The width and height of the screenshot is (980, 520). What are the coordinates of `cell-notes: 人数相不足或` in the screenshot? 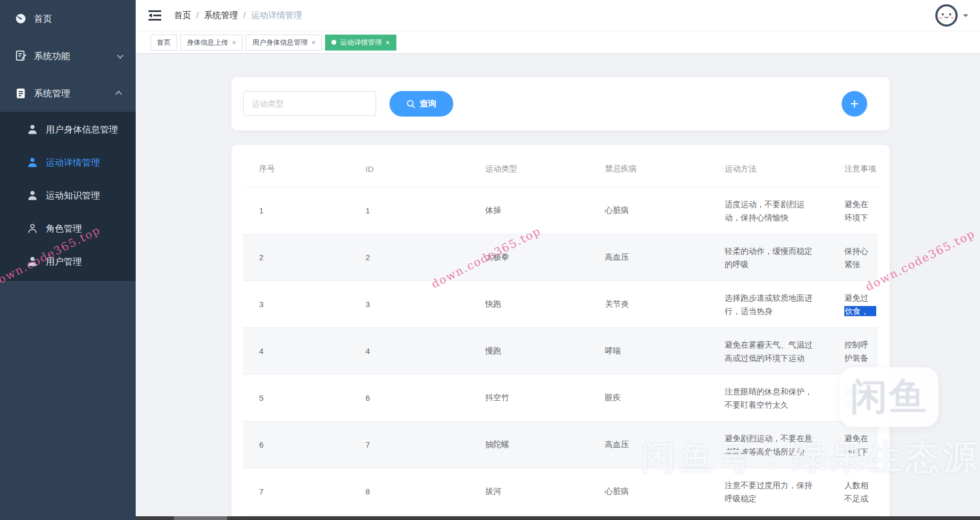 It's located at (853, 492).